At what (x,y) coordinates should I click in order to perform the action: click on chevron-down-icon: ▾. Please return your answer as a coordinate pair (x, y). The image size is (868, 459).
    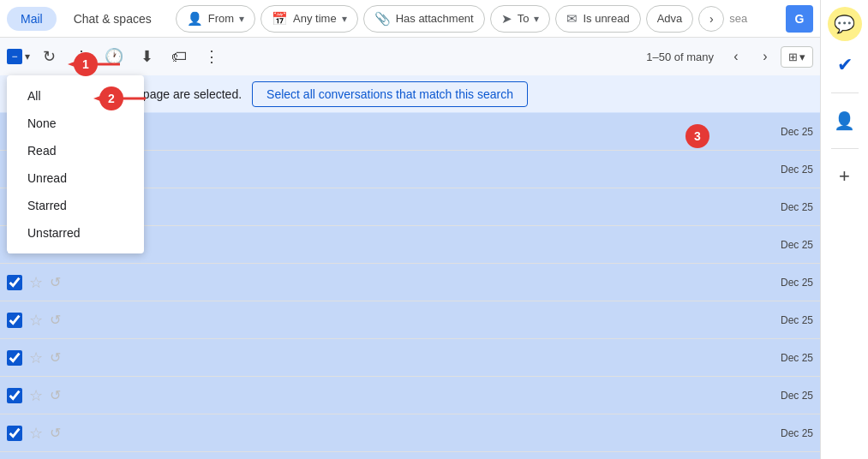
    Looking at the image, I should click on (242, 19).